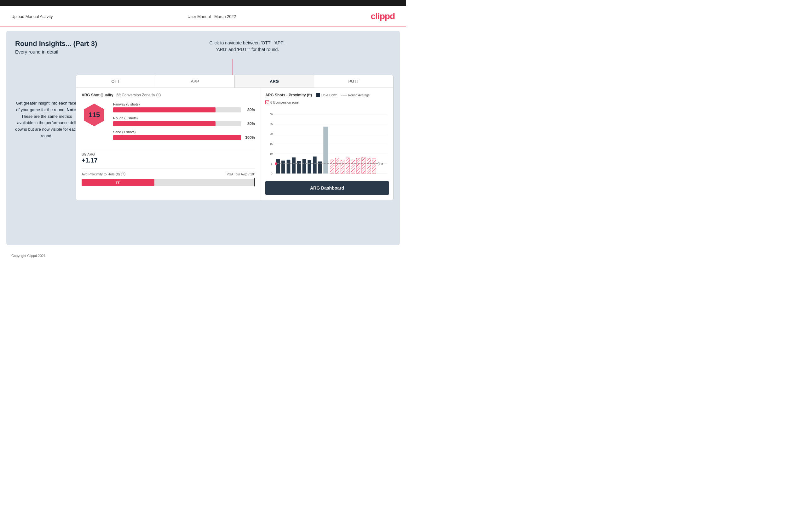  I want to click on tab-ott: OTT, so click(115, 81).